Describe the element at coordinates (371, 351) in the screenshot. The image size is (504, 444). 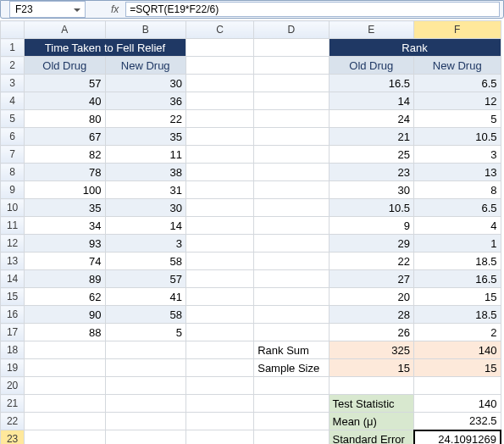
I see `rank-sum-old: 325` at that location.